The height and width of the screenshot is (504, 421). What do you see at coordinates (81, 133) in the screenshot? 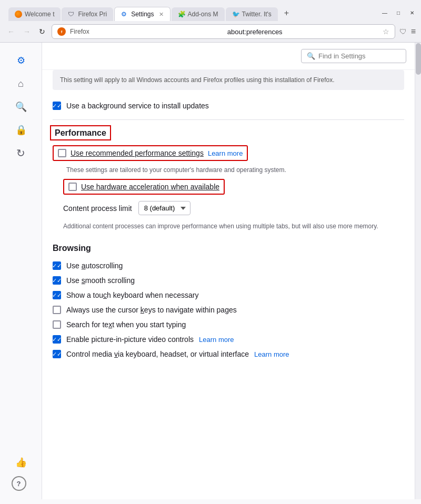
I see `performance-title-highlighted: Performance` at bounding box center [81, 133].